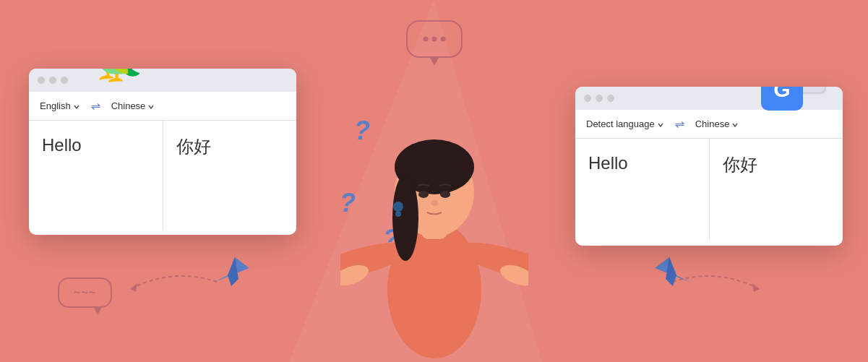  I want to click on left-target-chevron, so click(151, 106).